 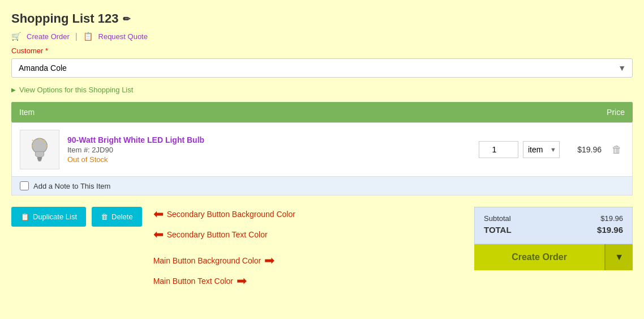 I want to click on quantity-controls: item ▼, so click(x=520, y=150).